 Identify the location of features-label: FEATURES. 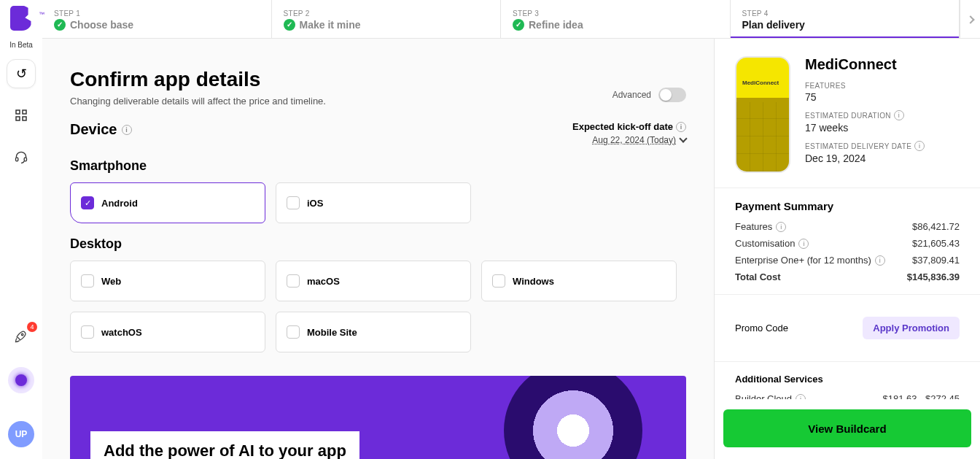
(865, 86).